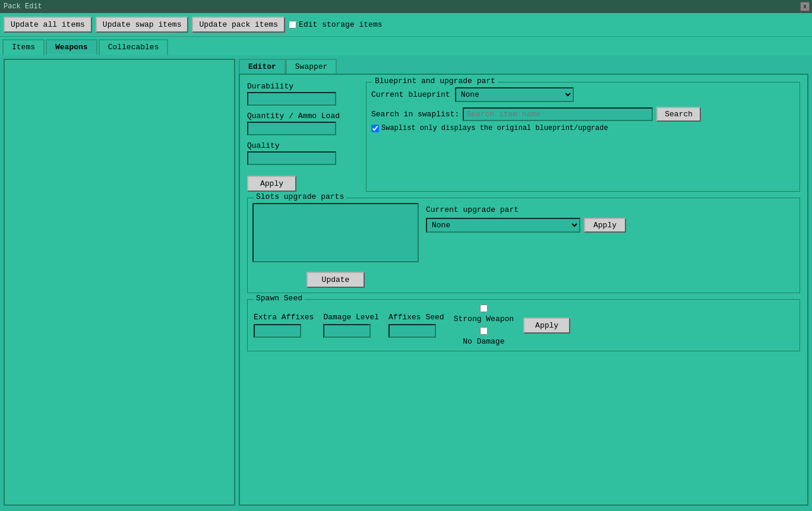  I want to click on current-upgrade-label: Current upgrade part, so click(526, 210).